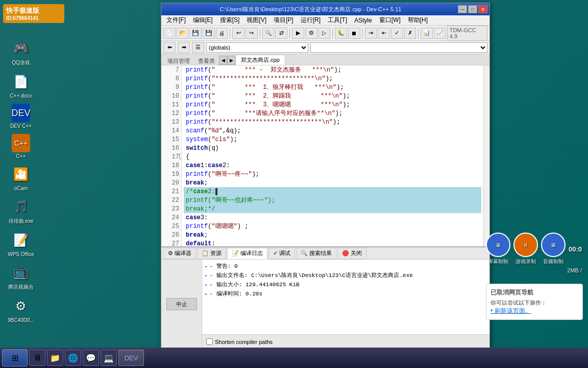  I want to click on menu-astyle: AStyle, so click(363, 20).